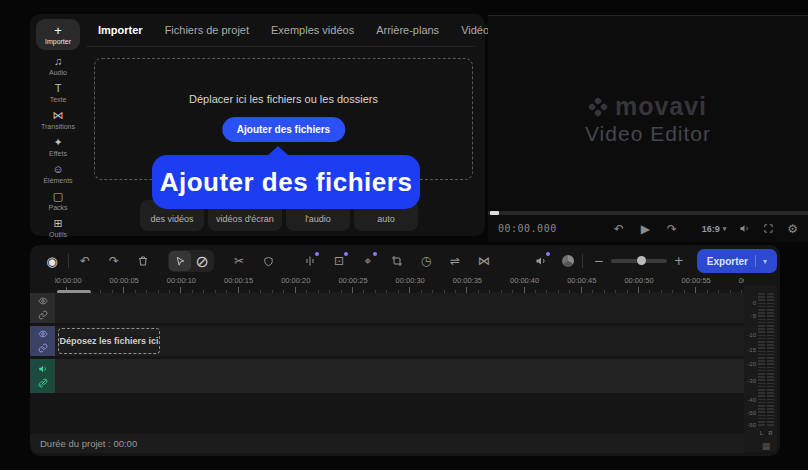  Describe the element at coordinates (114, 261) in the screenshot. I see `redo-icon: ↷` at that location.